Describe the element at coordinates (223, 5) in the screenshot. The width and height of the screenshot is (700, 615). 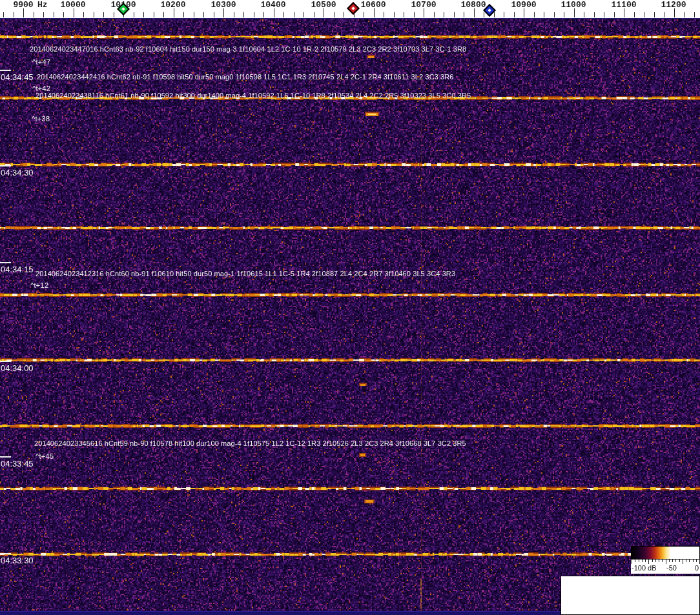
I see `freq-axis-label: 10300` at that location.